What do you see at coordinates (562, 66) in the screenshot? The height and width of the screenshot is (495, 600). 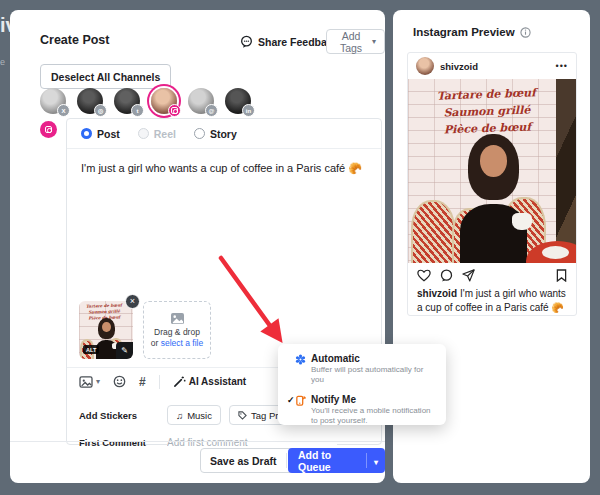 I see `more-options-icon: •••` at bounding box center [562, 66].